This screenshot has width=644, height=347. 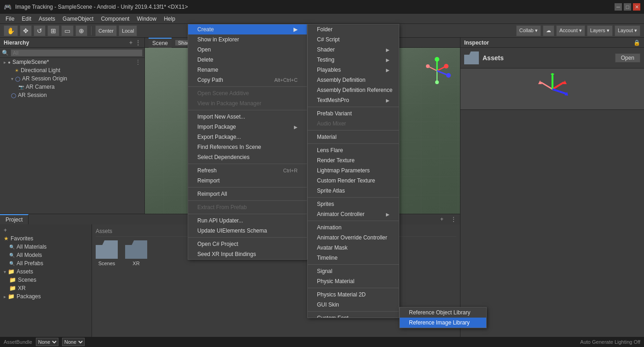 What do you see at coordinates (136, 253) in the screenshot?
I see `xr-folder-asset: XR` at bounding box center [136, 253].